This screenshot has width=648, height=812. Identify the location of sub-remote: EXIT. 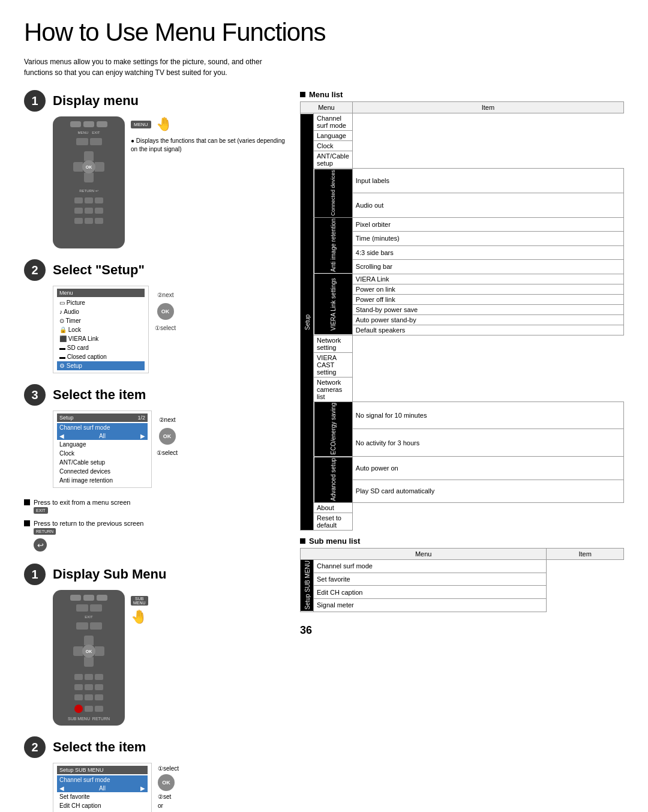
(89, 658).